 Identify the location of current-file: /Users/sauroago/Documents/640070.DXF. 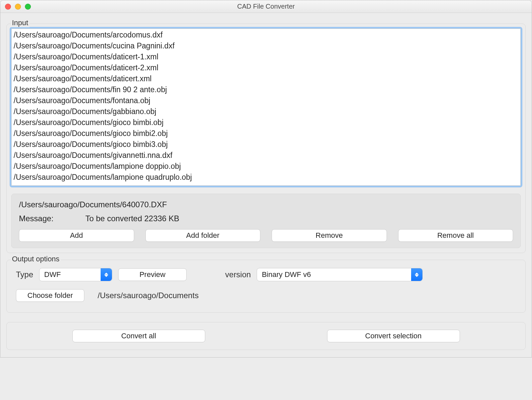
(266, 205).